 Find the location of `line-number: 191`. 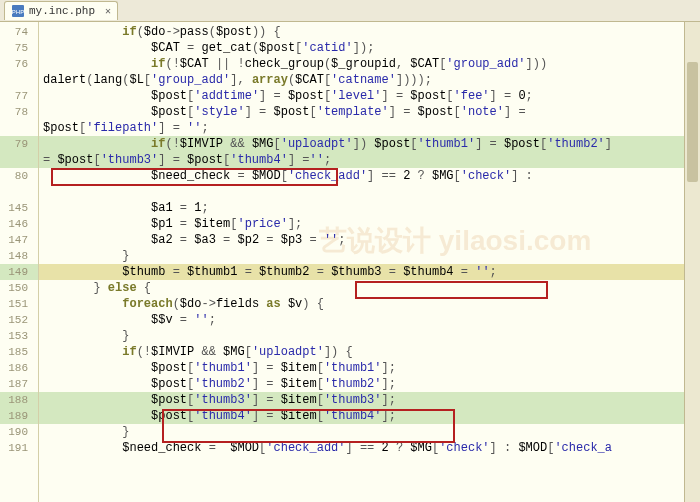

line-number: 191 is located at coordinates (19, 448).